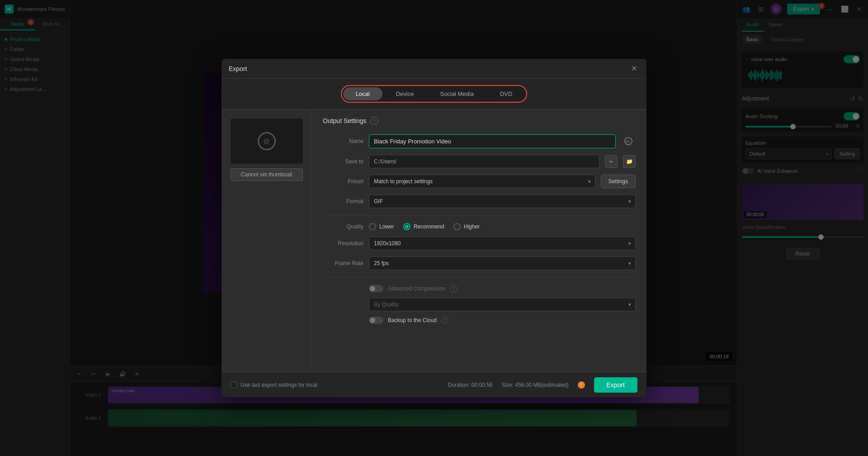 Image resolution: width=868 pixels, height=456 pixels. I want to click on radio-recommend-circle, so click(407, 227).